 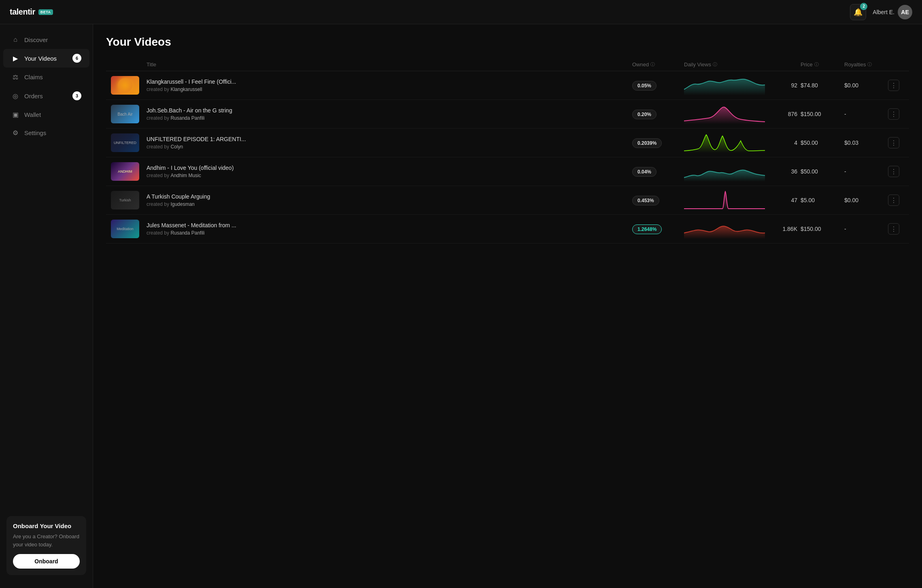 What do you see at coordinates (789, 143) in the screenshot?
I see `views-count: 4` at bounding box center [789, 143].